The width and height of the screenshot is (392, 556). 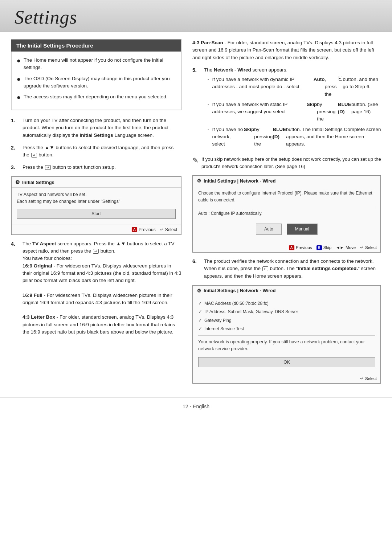 What do you see at coordinates (96, 206) in the screenshot?
I see `tv-screen-initial-settings: ⚙ Initial Settings TV Aspect and Network…` at bounding box center [96, 206].